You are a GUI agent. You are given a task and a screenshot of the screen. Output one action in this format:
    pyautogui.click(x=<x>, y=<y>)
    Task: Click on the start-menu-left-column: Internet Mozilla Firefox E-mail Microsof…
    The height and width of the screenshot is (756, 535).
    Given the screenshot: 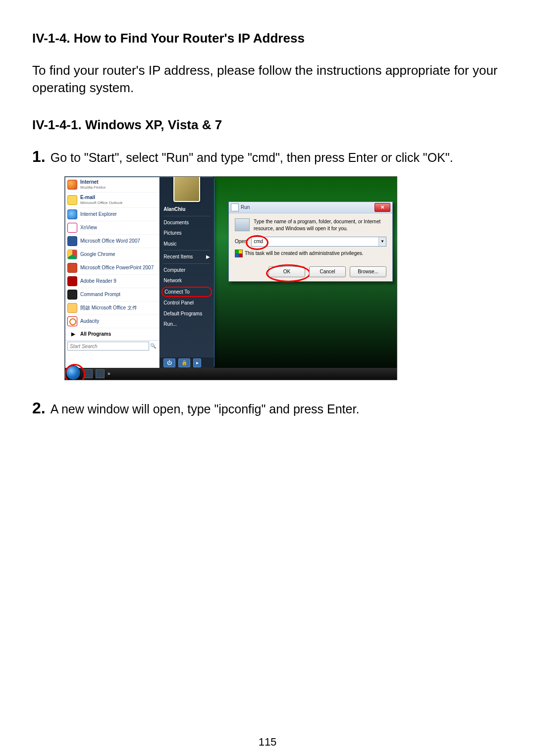 What is the action you would take?
    pyautogui.click(x=112, y=273)
    